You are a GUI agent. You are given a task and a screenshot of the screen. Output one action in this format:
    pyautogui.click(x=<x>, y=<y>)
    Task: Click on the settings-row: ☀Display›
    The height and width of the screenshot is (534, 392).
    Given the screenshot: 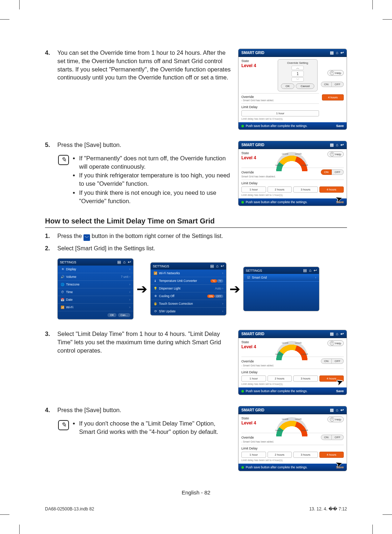 What is the action you would take?
    pyautogui.click(x=95, y=269)
    